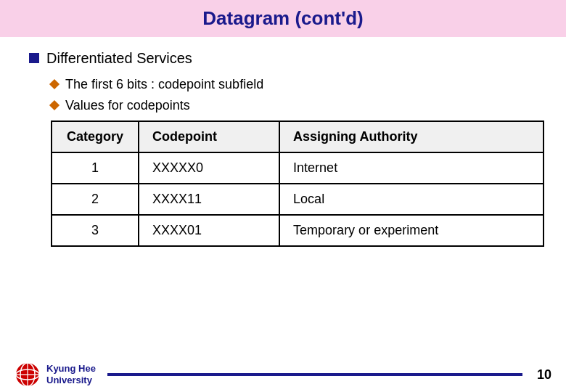 The image size is (566, 392). What do you see at coordinates (128, 106) in the screenshot?
I see `sub-bullet-text-2: Values for codepoints` at bounding box center [128, 106].